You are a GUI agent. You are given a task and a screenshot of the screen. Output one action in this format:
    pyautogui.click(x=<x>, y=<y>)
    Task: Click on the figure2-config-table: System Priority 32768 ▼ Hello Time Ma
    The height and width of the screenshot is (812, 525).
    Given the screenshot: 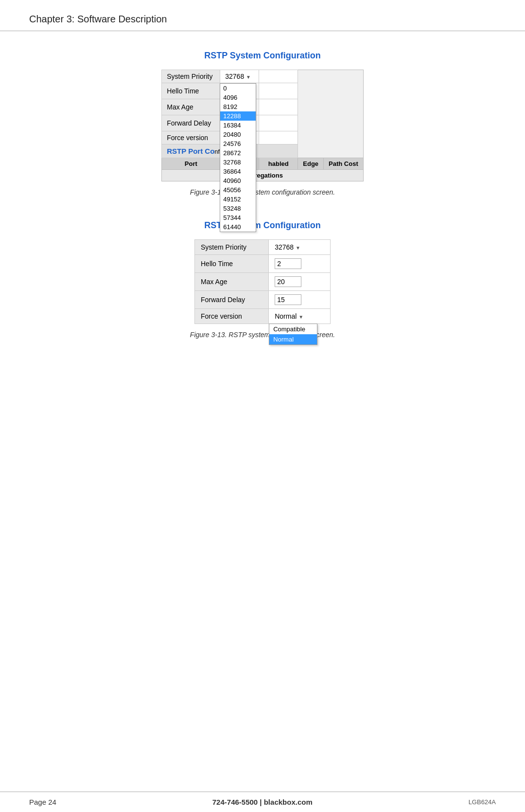 What is the action you would take?
    pyautogui.click(x=262, y=282)
    